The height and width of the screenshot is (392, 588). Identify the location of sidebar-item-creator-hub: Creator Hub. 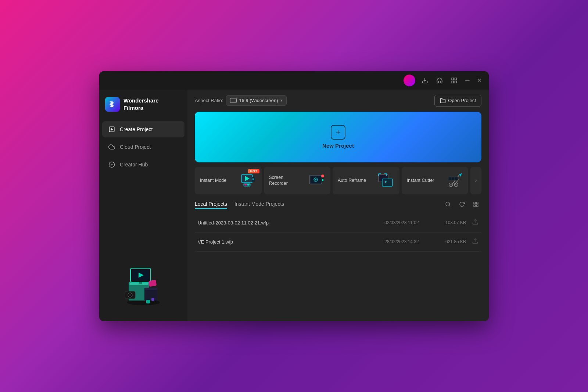
(143, 165).